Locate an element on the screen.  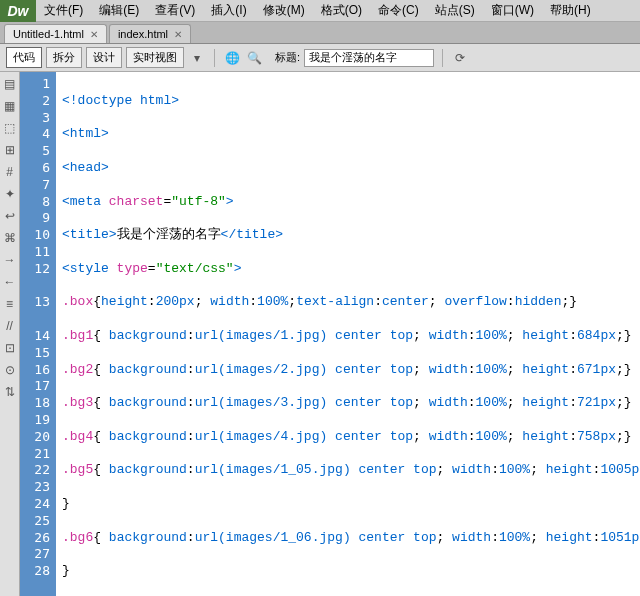
document-toolbar: 代码 拆分 设计 实时视图 ▾ 🌐 🔍 标题: ⟳ is located at coordinates (320, 58).